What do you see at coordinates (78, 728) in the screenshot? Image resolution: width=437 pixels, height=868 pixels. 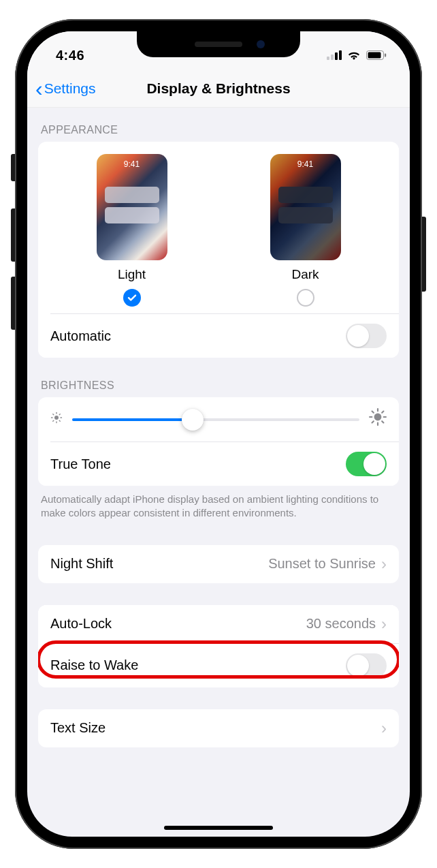 I see `text-size-label: Text Size` at bounding box center [78, 728].